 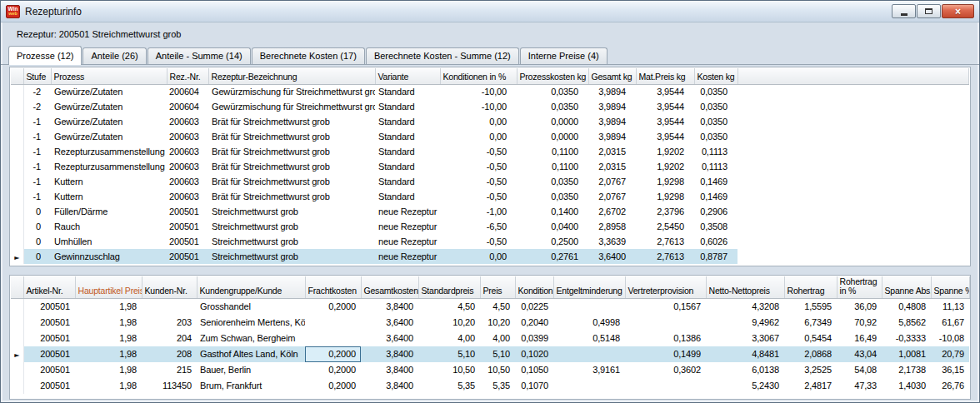 What do you see at coordinates (534, 386) in the screenshot?
I see `table-cell: 0,1070` at bounding box center [534, 386].